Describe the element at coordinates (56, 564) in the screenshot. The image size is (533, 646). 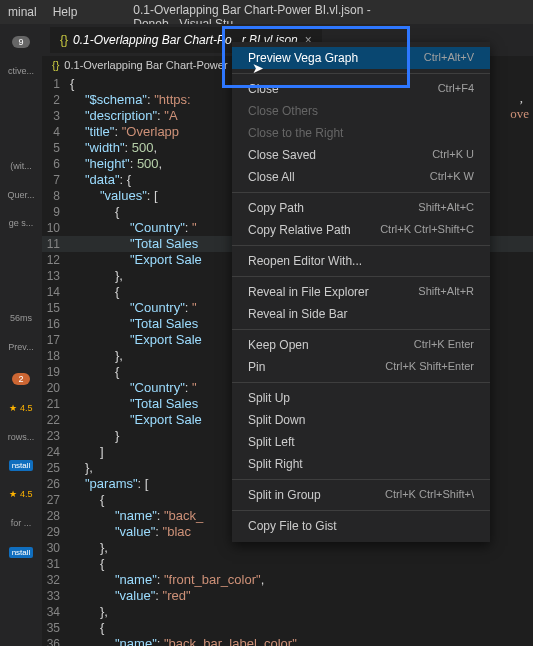
I see `line-number: 31` at that location.